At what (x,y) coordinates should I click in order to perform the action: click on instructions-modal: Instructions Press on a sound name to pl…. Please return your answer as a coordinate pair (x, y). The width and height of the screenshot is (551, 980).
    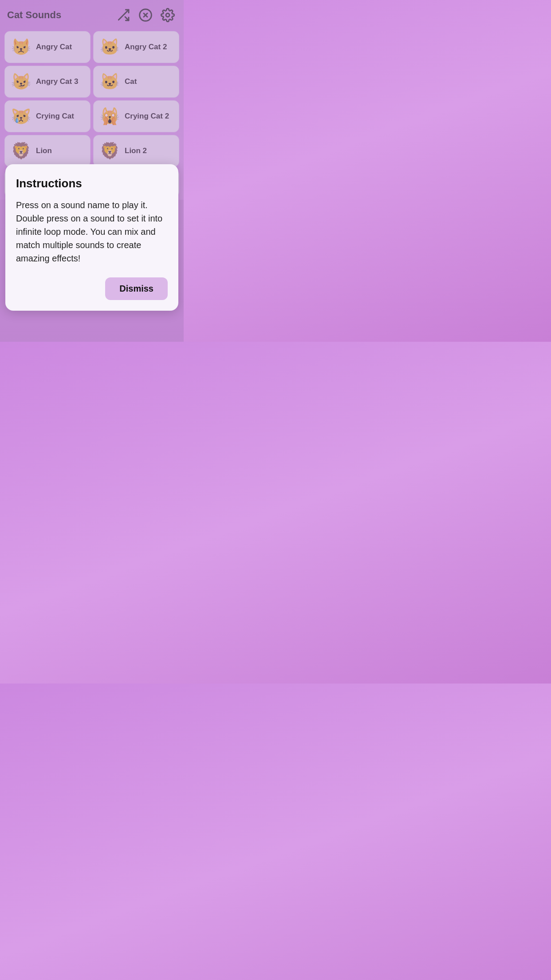
    Looking at the image, I should click on (92, 237).